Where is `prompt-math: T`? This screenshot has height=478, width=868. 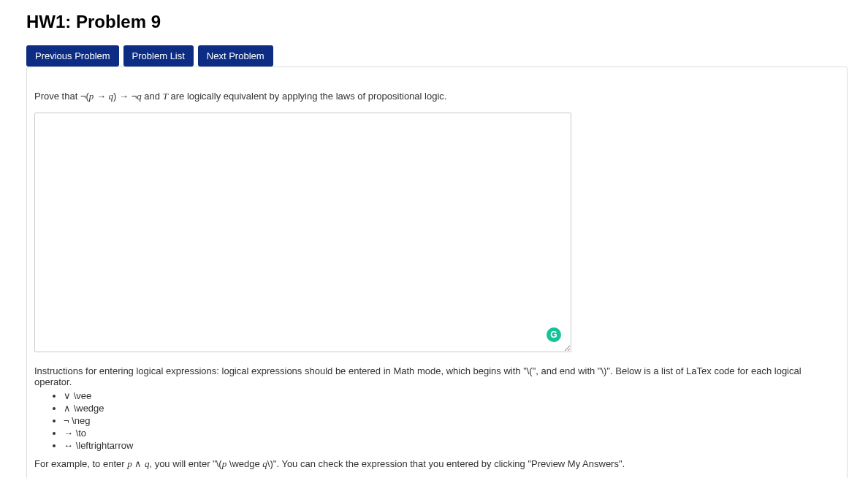
prompt-math: T is located at coordinates (165, 96).